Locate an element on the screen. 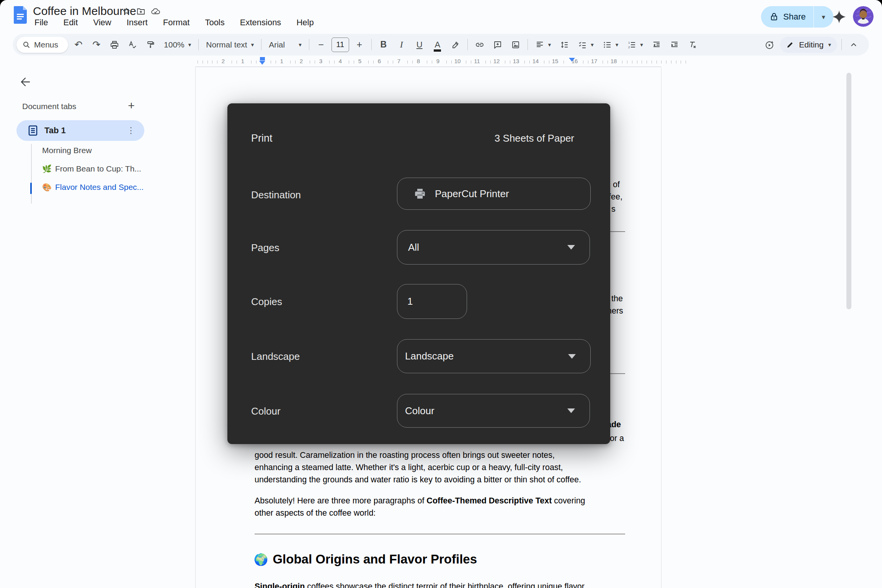 Image resolution: width=882 pixels, height=588 pixels. copies-input: 1 is located at coordinates (432, 302).